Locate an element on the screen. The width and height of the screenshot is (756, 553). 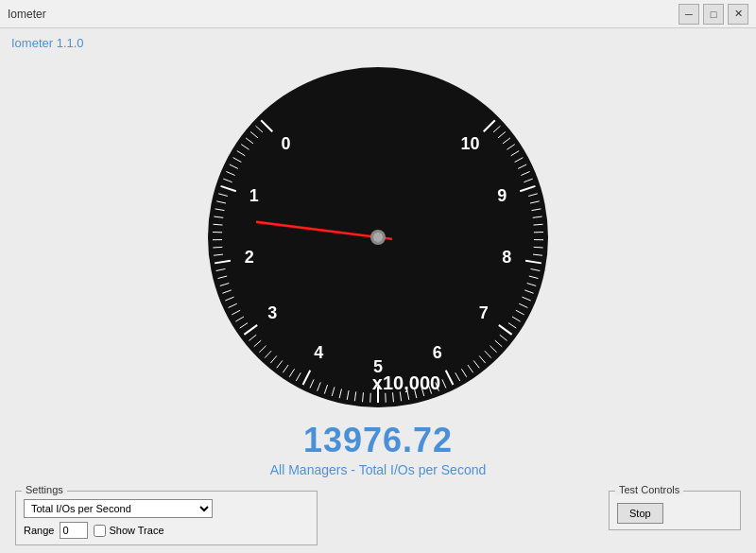
settings-panel: Settings Total I/Os per Second MB per Se… is located at coordinates (166, 518).